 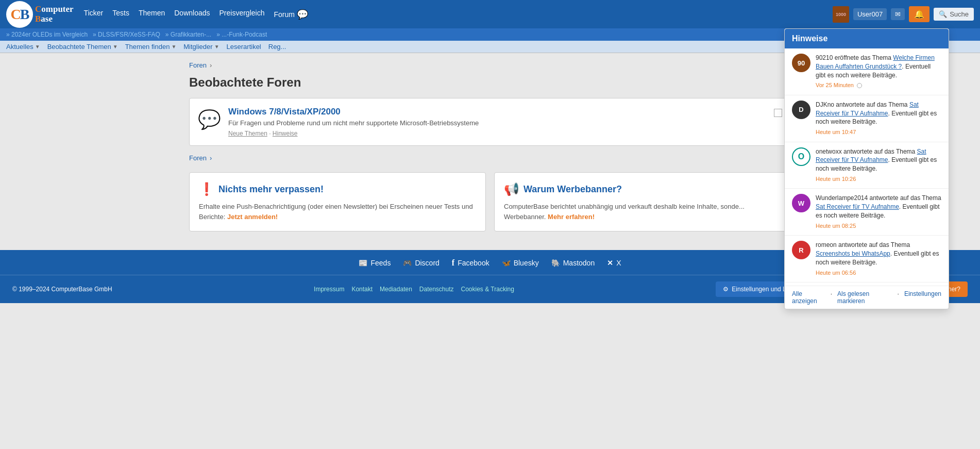 What do you see at coordinates (151, 14) in the screenshot?
I see `nav-themen: Themen` at bounding box center [151, 14].